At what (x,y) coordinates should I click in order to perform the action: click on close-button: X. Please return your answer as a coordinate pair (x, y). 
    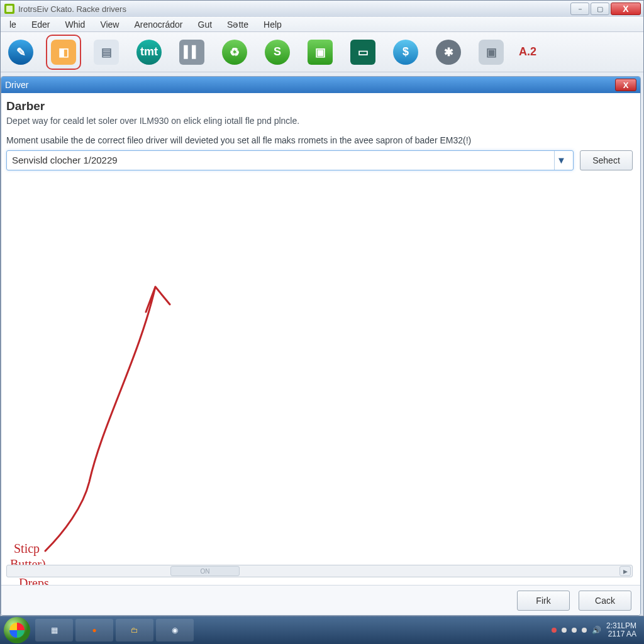
    Looking at the image, I should click on (626, 9).